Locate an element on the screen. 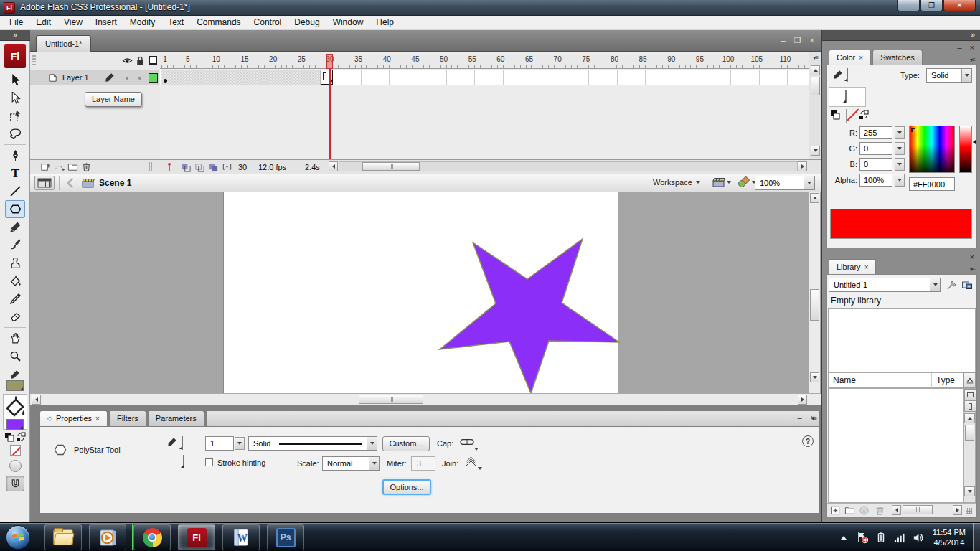 This screenshot has width=980, height=551. timeline-scroll-right is located at coordinates (802, 166).